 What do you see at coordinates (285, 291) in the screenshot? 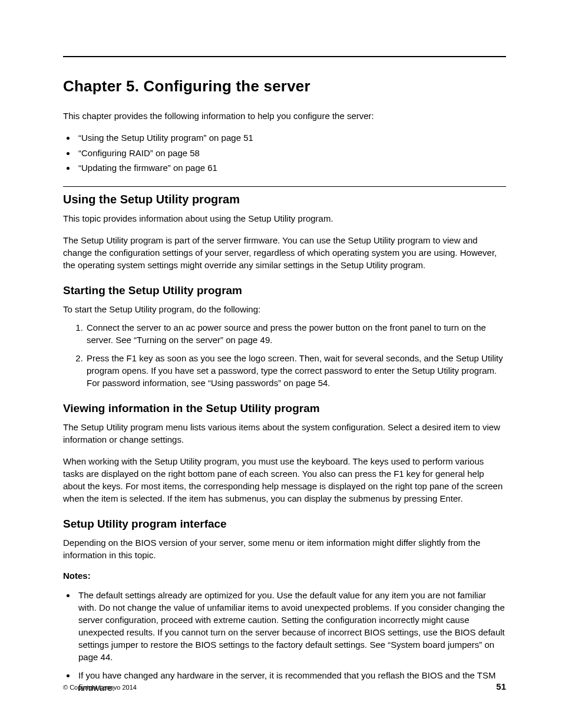
I see `subsection-heading-starting: Starting the Setup Utility program` at bounding box center [285, 291].